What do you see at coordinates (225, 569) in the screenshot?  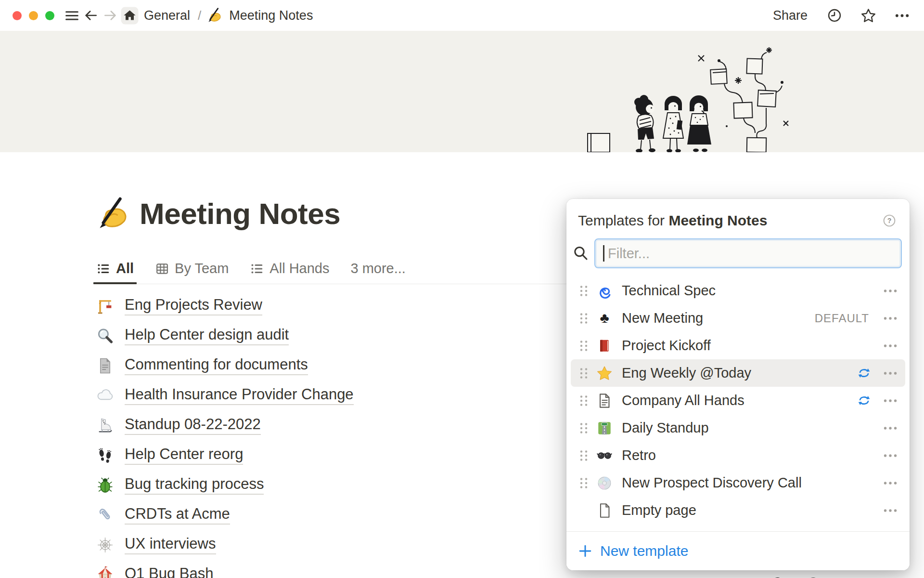 I see `page-link-q1-bug-bash: Q1 Bug Bash` at bounding box center [225, 569].